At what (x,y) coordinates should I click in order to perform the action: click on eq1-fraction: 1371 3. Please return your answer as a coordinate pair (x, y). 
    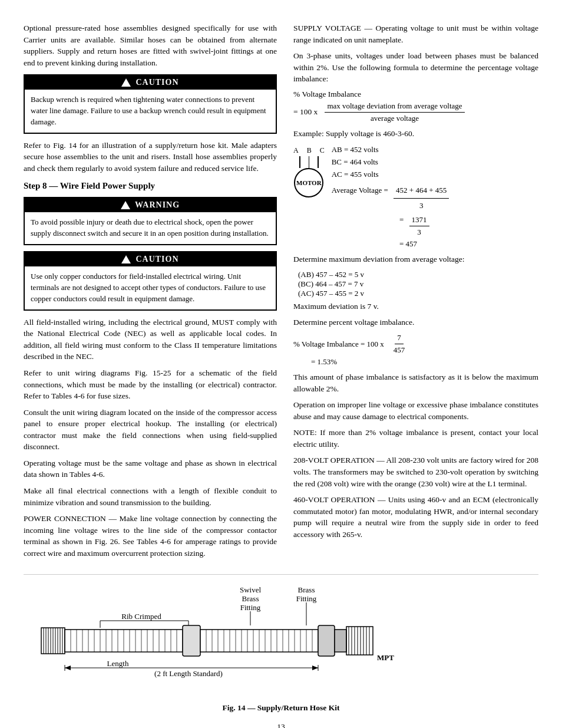
    Looking at the image, I should click on (419, 226).